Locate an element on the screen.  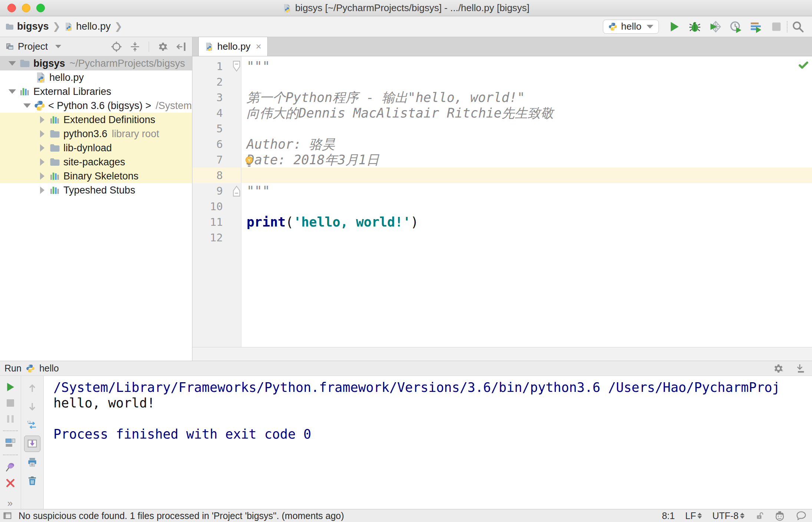
line-number-2: 2 is located at coordinates (217, 82).